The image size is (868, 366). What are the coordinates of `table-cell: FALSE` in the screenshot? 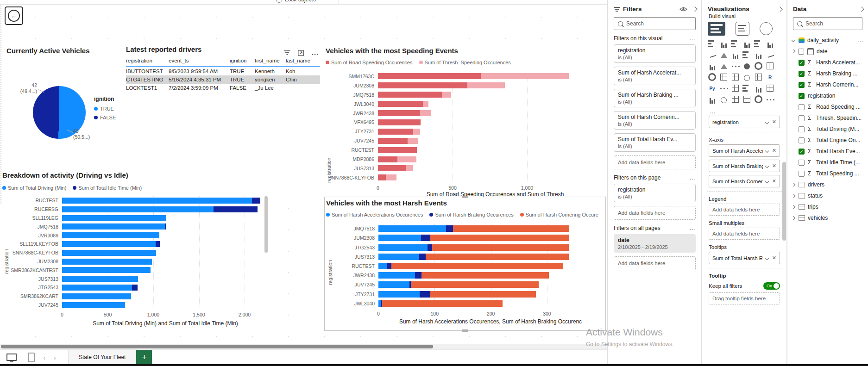 It's located at (242, 88).